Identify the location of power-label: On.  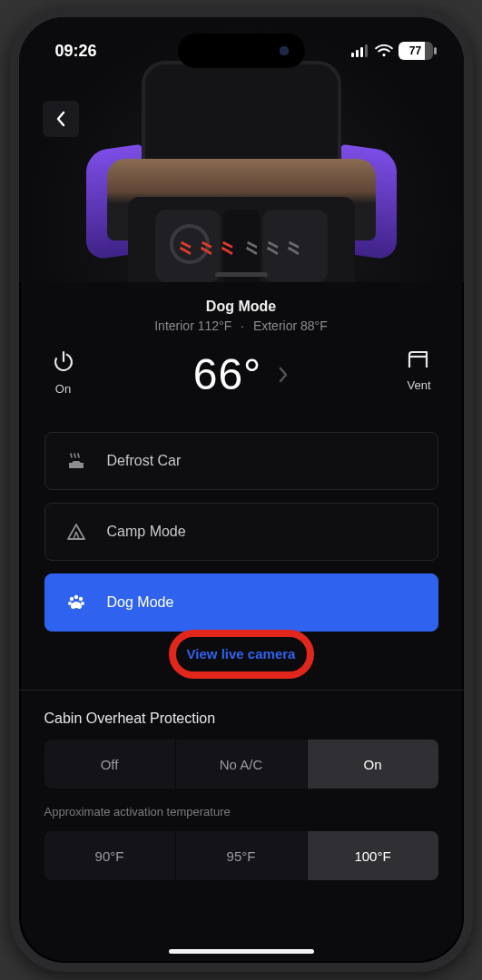
(64, 388).